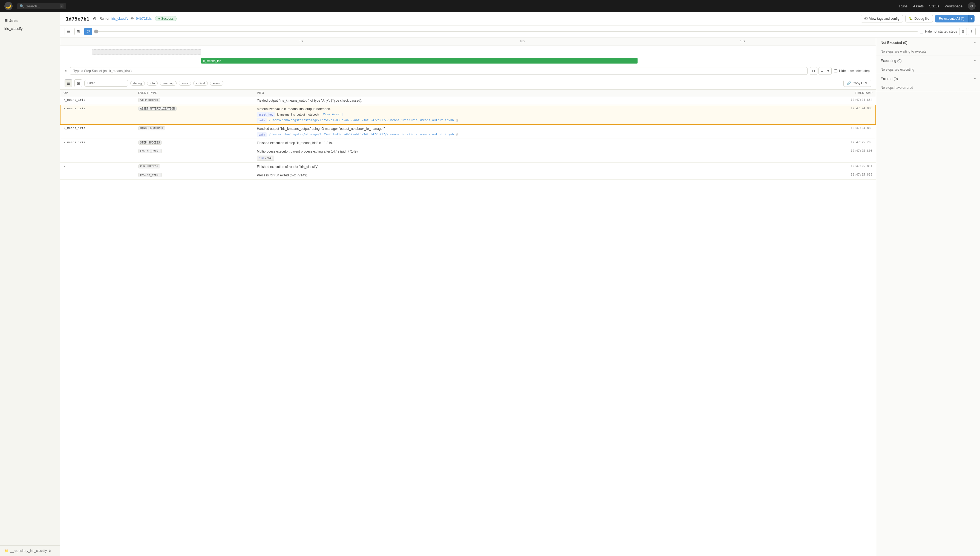  I want to click on clock-icon: ⏱, so click(95, 19).